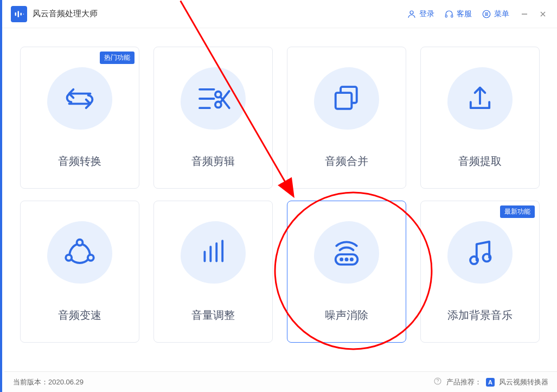 This screenshot has width=557, height=392. What do you see at coordinates (543, 14) in the screenshot?
I see `close-button` at bounding box center [543, 14].